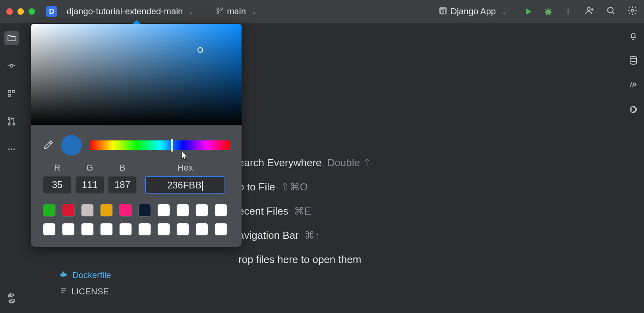 This screenshot has height=313, width=644. What do you see at coordinates (85, 292) in the screenshot?
I see `tree-file-license: LICENSE` at bounding box center [85, 292].